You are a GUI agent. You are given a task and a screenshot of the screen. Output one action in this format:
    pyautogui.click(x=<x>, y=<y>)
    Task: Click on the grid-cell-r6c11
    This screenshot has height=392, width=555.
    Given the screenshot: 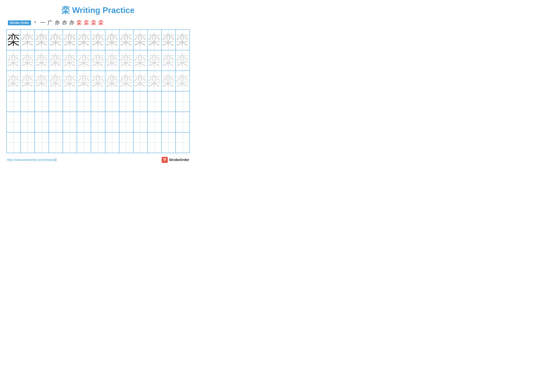 What is the action you would take?
    pyautogui.click(x=154, y=143)
    